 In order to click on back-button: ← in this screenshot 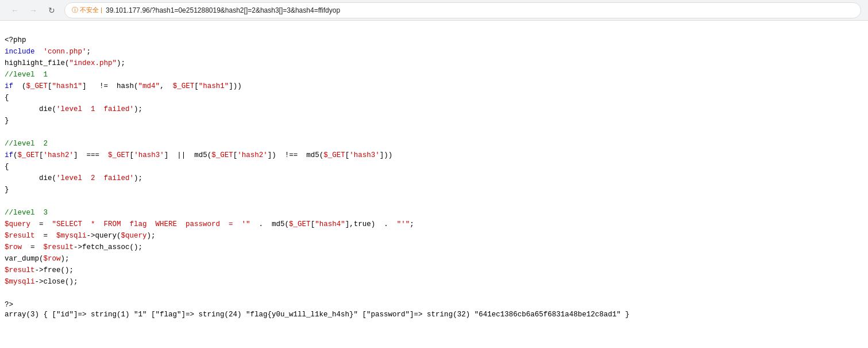, I will do `click(15, 10)`.